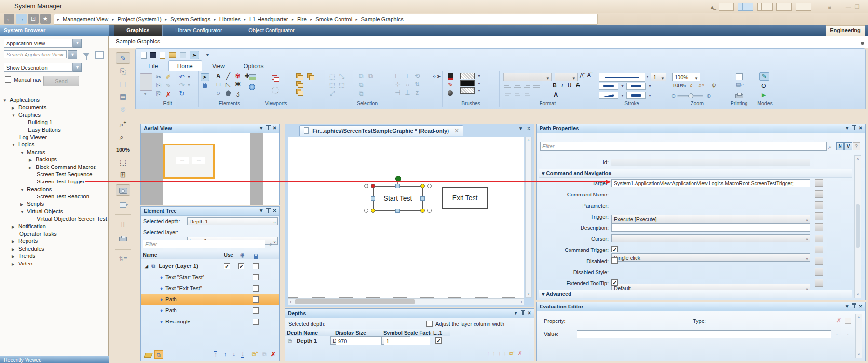  Describe the element at coordinates (512, 353) in the screenshot. I see `depth-add-icon: ⧉⁺` at that location.